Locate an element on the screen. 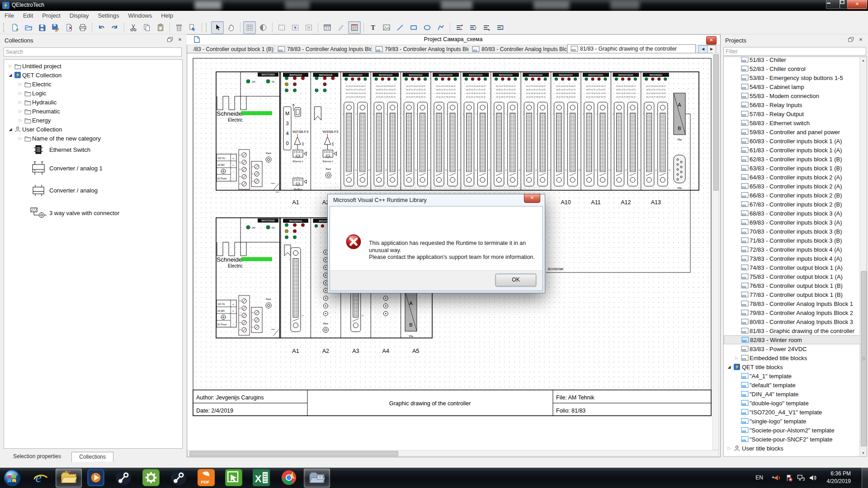 The width and height of the screenshot is (868, 488). canvas-vscroll-thumb is located at coordinates (716, 122).